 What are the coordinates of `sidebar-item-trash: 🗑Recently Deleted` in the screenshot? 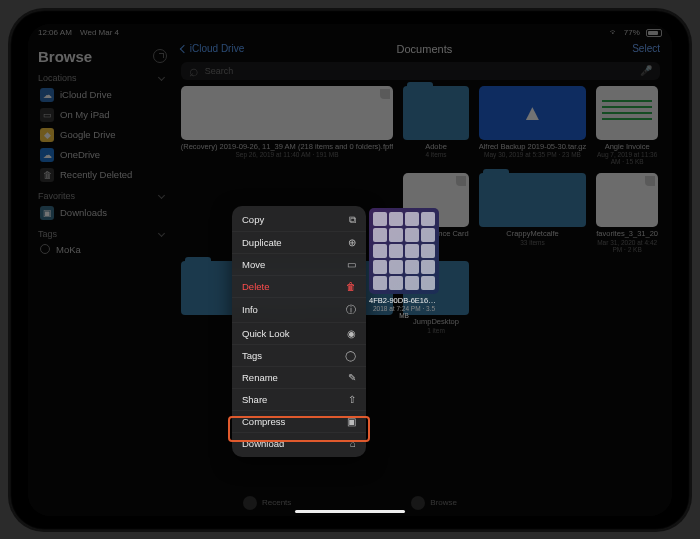 It's located at (102, 175).